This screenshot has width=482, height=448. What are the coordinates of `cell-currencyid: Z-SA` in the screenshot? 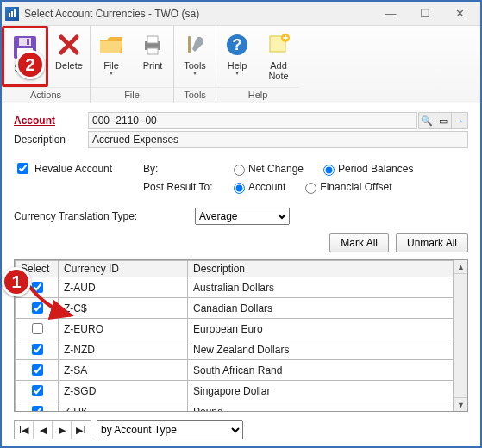 It's located at (123, 370).